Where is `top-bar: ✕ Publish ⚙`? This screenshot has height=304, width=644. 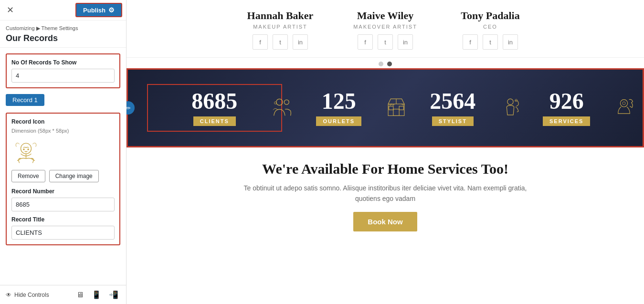 top-bar: ✕ Publish ⚙ is located at coordinates (63, 10).